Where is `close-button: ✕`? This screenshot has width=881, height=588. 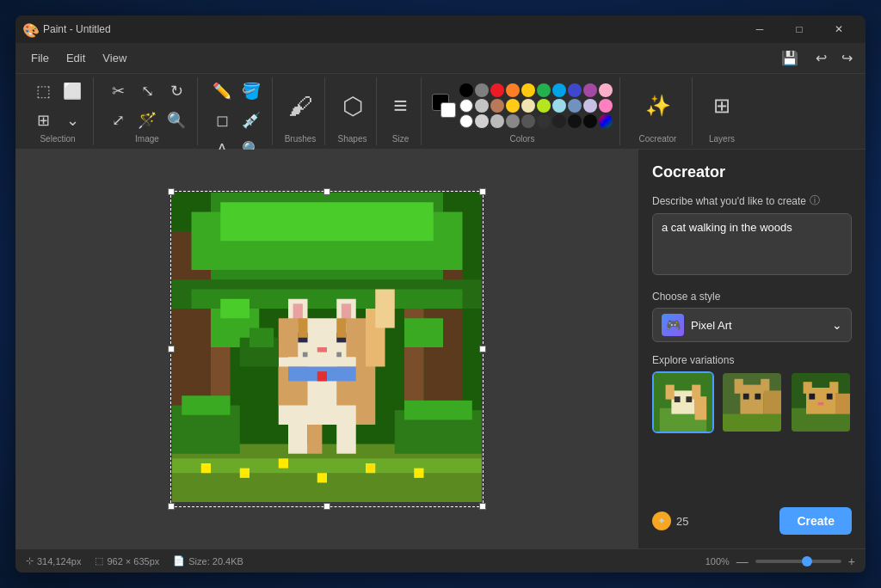 close-button: ✕ is located at coordinates (839, 29).